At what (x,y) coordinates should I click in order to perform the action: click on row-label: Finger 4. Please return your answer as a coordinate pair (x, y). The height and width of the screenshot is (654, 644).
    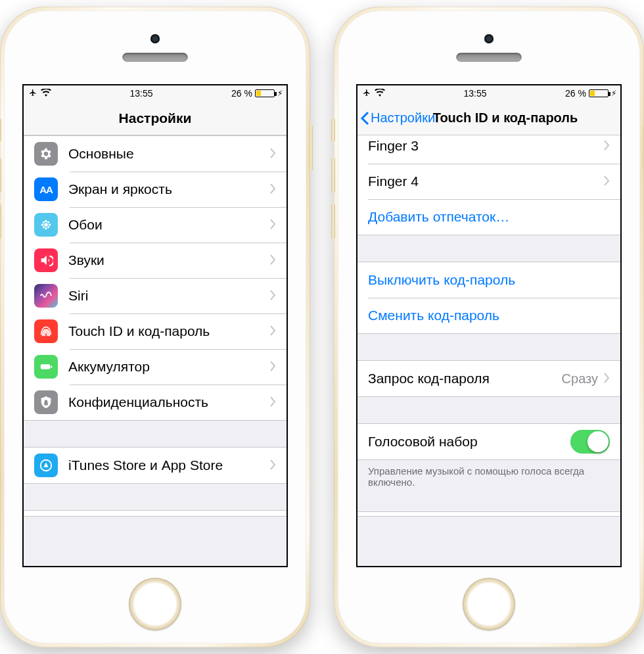
    Looking at the image, I should click on (486, 181).